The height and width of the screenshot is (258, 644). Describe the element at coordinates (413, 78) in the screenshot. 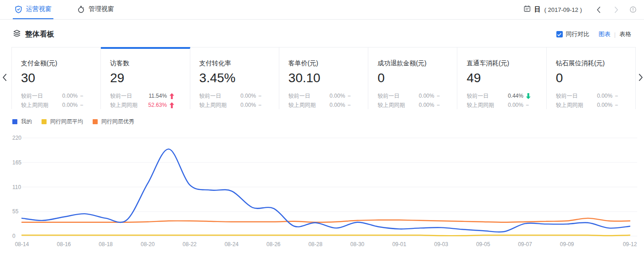

I see `kpi-card: 成功退款金额(元) 0 较前一日 0.00% − 较上周同期 0.00% −` at that location.